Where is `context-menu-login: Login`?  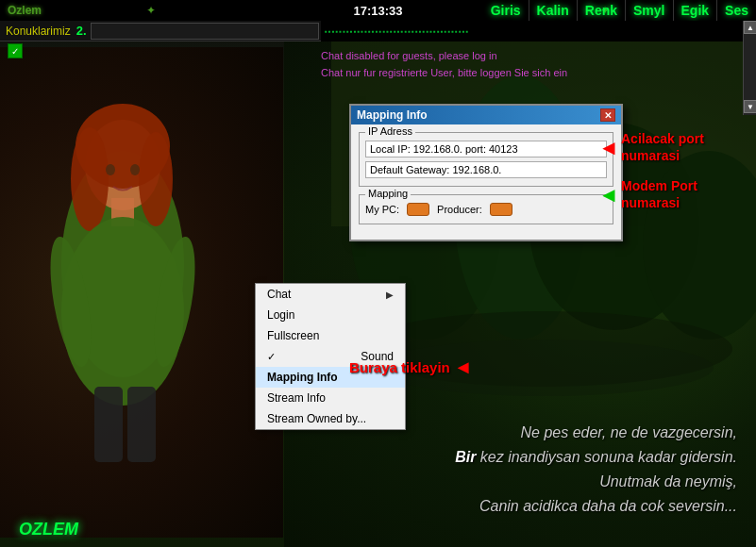
context-menu-login: Login is located at coordinates (330, 315).